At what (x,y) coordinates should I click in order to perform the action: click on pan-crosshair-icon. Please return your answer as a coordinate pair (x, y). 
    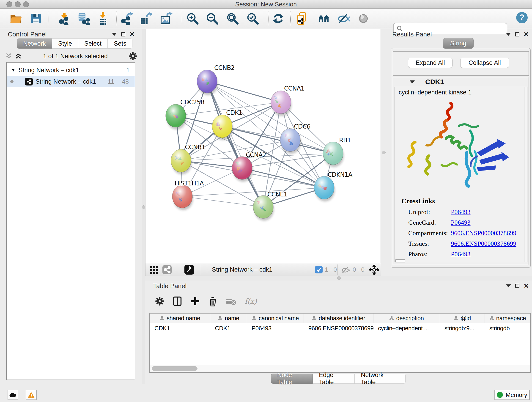
    Looking at the image, I should click on (374, 269).